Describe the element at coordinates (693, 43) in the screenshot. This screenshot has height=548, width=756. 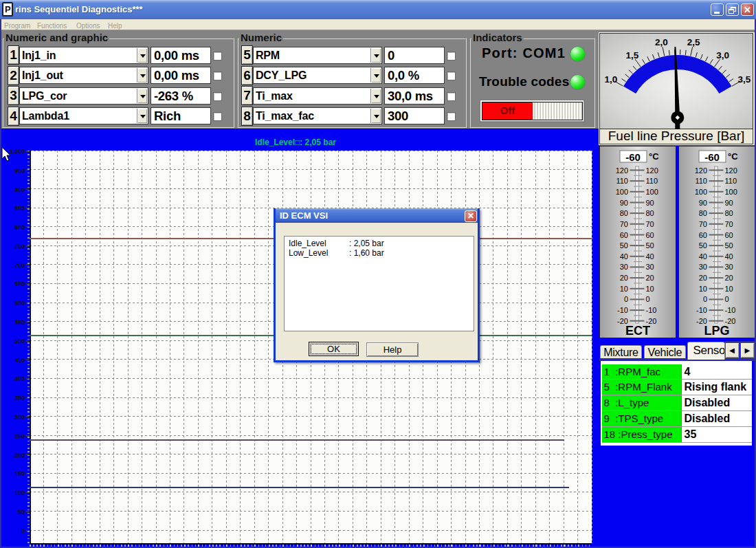
I see `svg-text: 2,5` at that location.